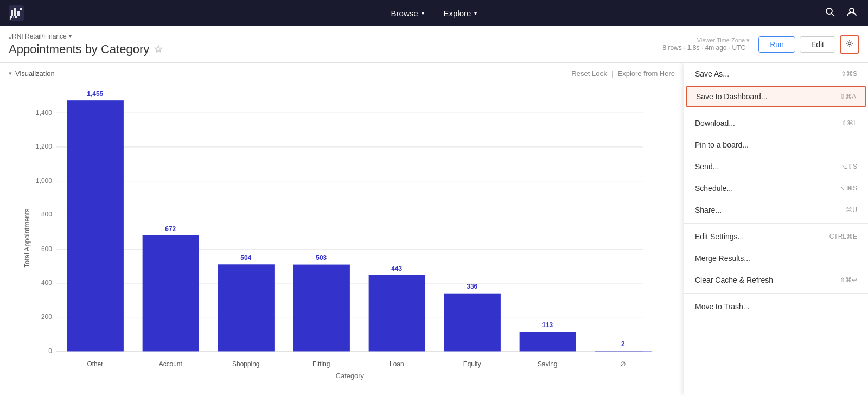 Image resolution: width=868 pixels, height=395 pixels. Describe the element at coordinates (434, 13) in the screenshot. I see `nav-center: Browse ▾ Explore ▾` at that location.